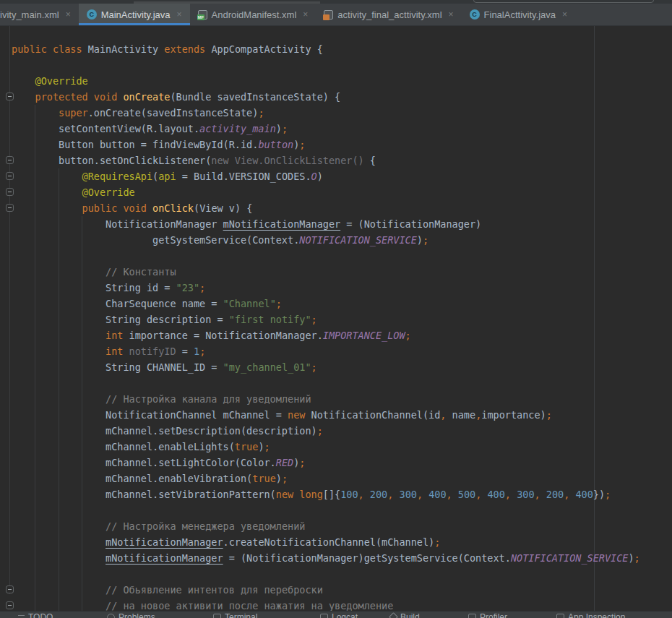  What do you see at coordinates (473, 616) in the screenshot?
I see `profiler-icon` at bounding box center [473, 616].